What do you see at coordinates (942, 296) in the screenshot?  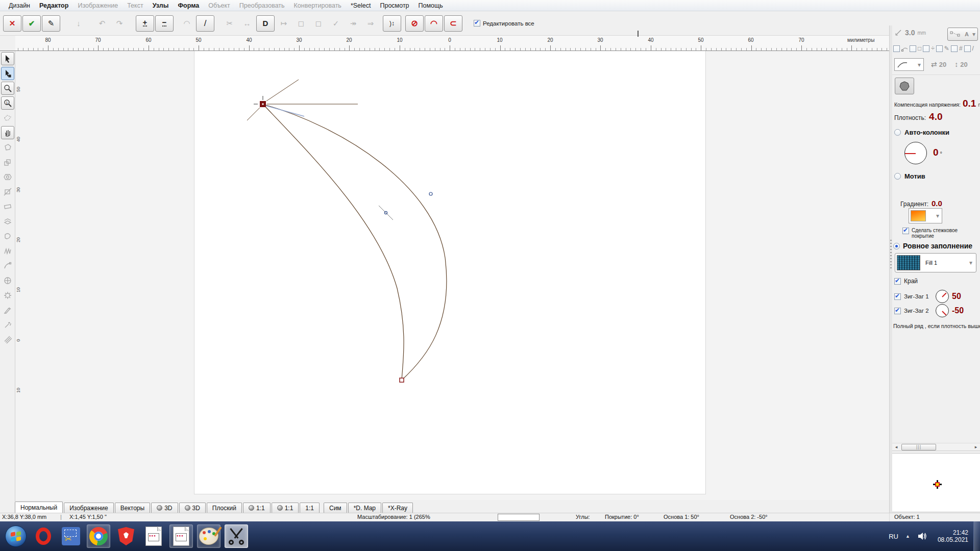 I see `zigzag1-dial` at bounding box center [942, 296].